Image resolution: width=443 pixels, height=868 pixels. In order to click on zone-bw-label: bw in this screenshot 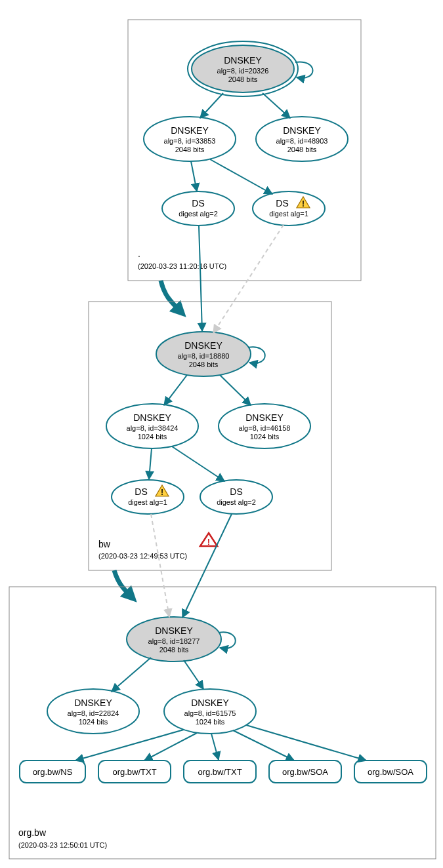, I will do `click(105, 544)`.